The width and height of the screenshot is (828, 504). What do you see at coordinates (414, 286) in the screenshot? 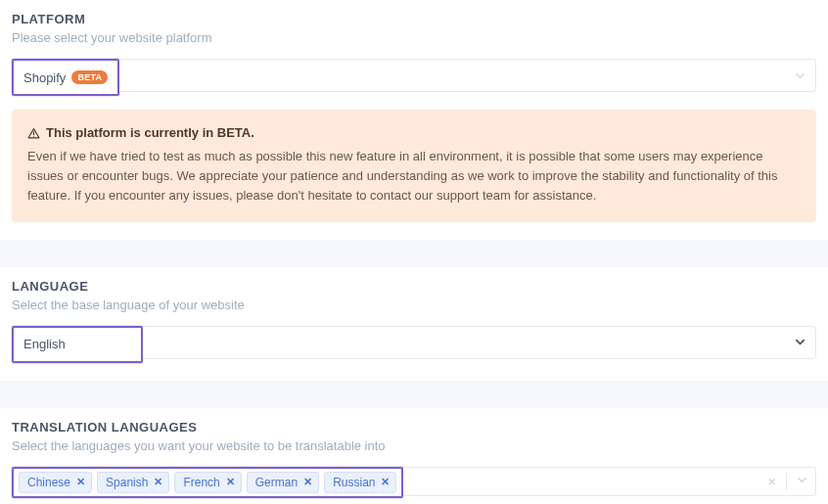
I see `language-title: LANGUAGE` at bounding box center [414, 286].